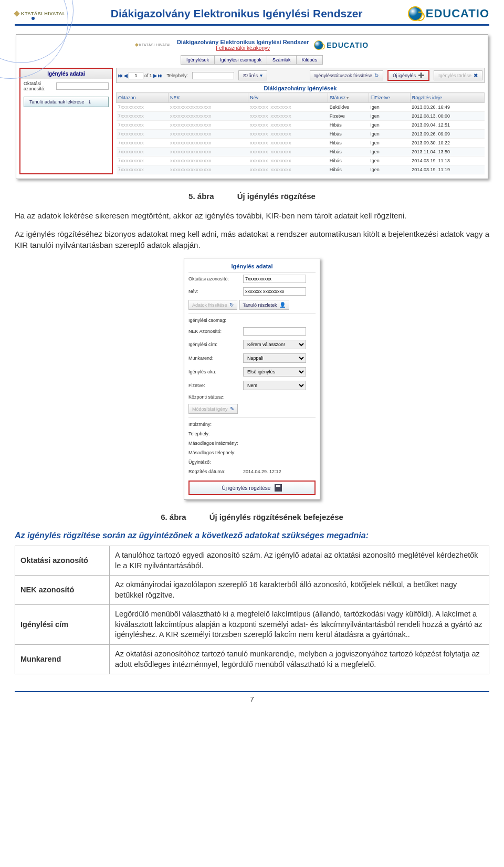  I want to click on left-panel-title: Igénylés adatai, so click(66, 74).